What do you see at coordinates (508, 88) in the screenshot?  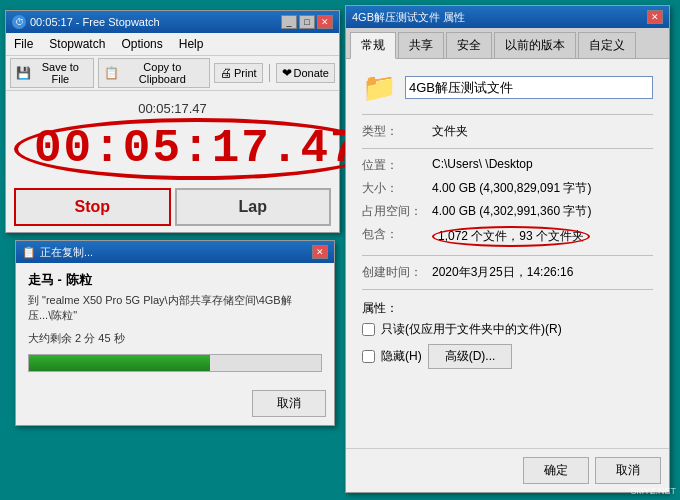 I see `folder-header: 📁` at bounding box center [508, 88].